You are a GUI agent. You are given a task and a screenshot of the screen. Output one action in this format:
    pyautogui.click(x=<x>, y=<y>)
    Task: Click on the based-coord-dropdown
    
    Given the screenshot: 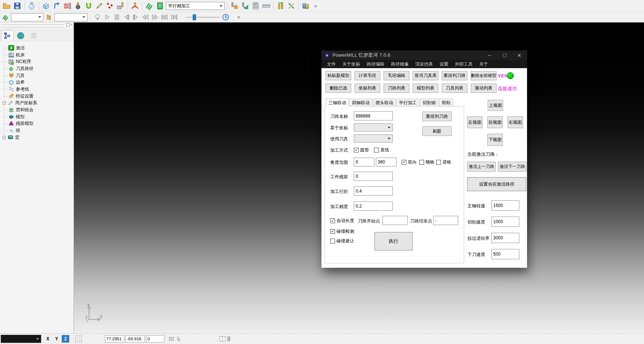 What is the action you would take?
    pyautogui.click(x=373, y=127)
    